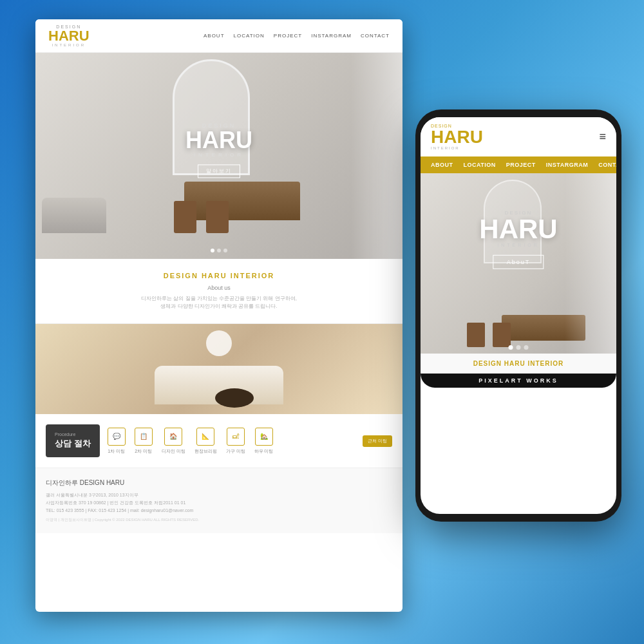 The width and height of the screenshot is (644, 644). What do you see at coordinates (73, 434) in the screenshot?
I see `proc-label: Procedure` at bounding box center [73, 434].